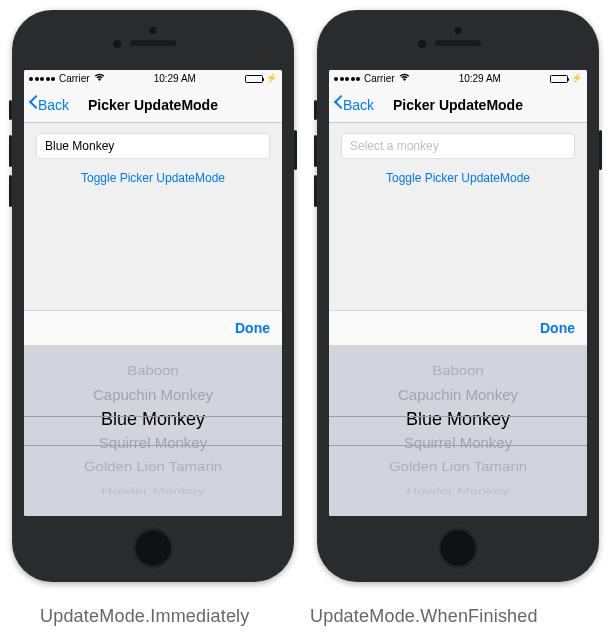 The height and width of the screenshot is (641, 611). I want to click on monkey-input: Select a monkey, so click(458, 146).